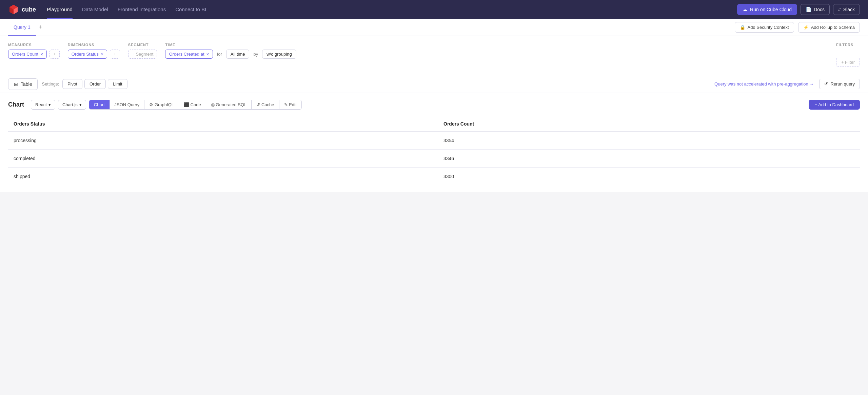 The image size is (868, 395). Describe the element at coordinates (223, 124) in the screenshot. I see `column-orders-status: Orders Status` at that location.